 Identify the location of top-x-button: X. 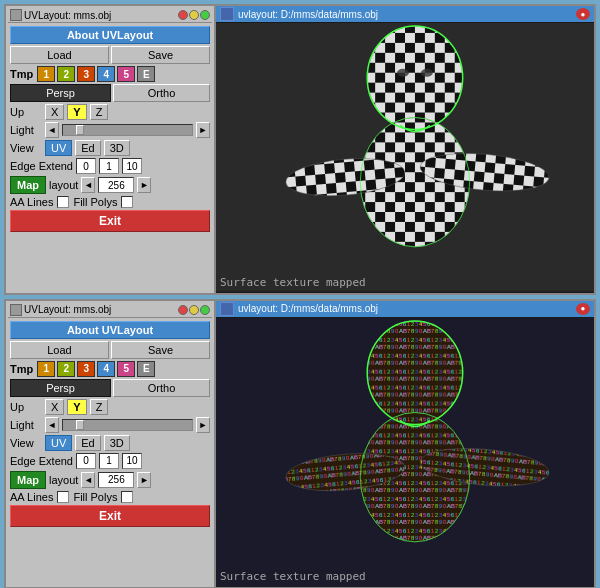
(54, 112).